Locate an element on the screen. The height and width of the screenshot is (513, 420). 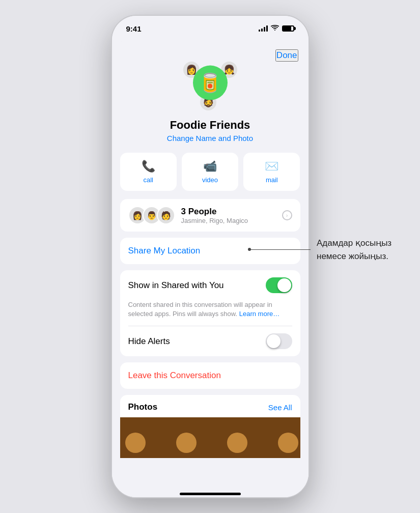
shared-with-you-description: Content shared in this conversation will… is located at coordinates (210, 313).